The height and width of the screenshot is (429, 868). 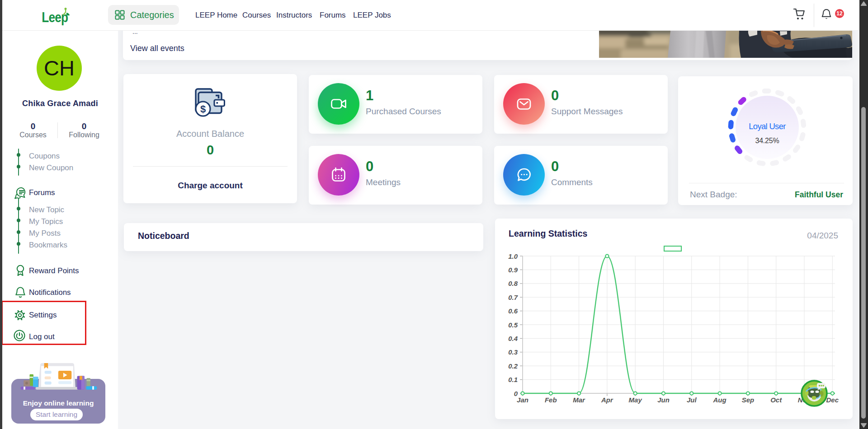 I want to click on svg-text: 0.2, so click(x=513, y=366).